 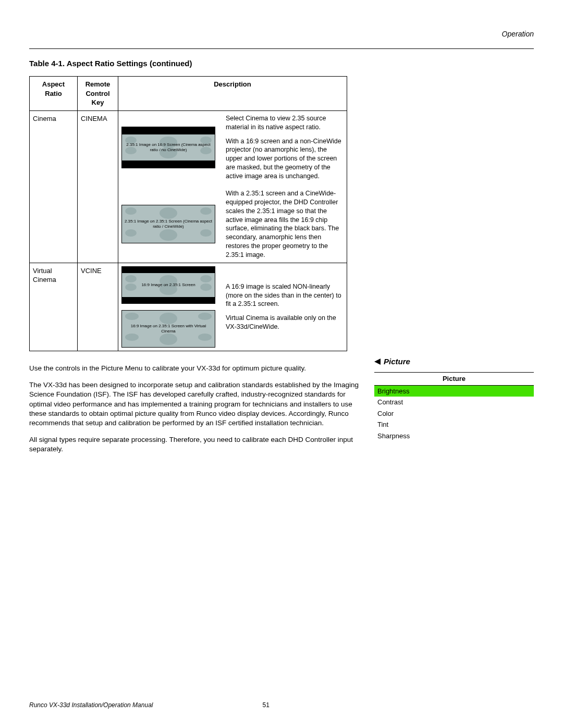 I want to click on vcine-p1: A 16:9 image is scaled NON-linearly (mor…, so click(x=285, y=296).